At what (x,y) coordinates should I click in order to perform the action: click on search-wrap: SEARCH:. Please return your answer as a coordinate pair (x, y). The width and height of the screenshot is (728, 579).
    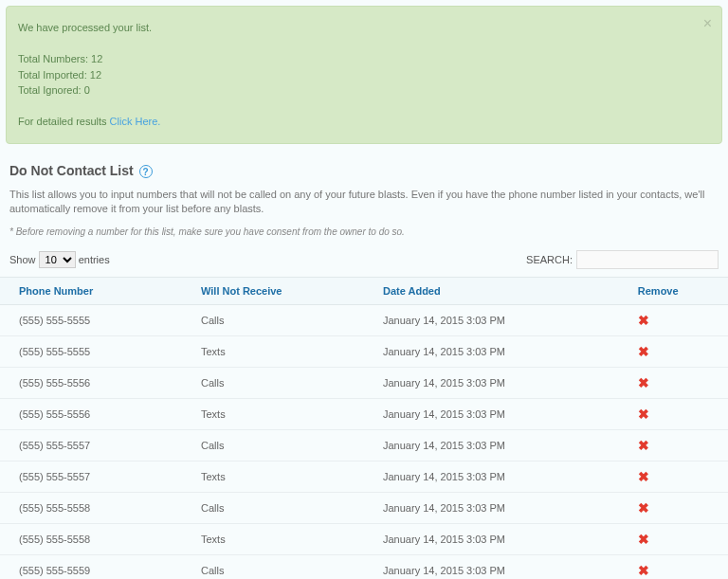
    Looking at the image, I should click on (622, 260).